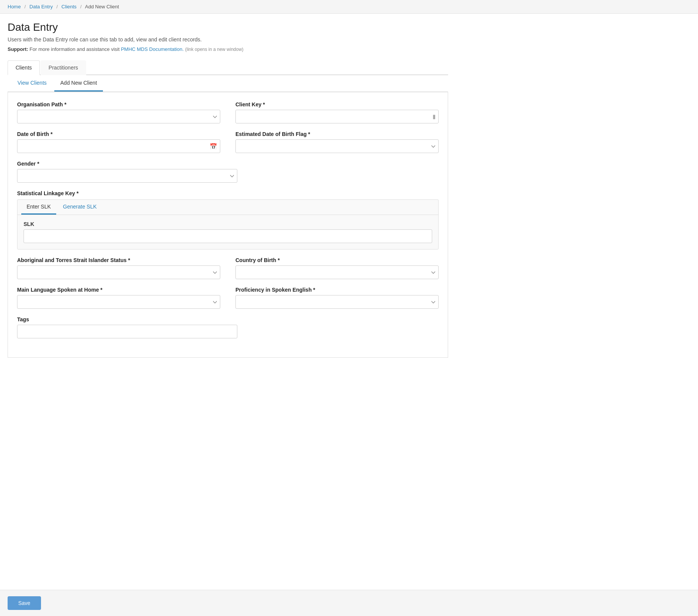 The height and width of the screenshot is (616, 698). Describe the element at coordinates (18, 49) in the screenshot. I see `support-label: Support:` at that location.